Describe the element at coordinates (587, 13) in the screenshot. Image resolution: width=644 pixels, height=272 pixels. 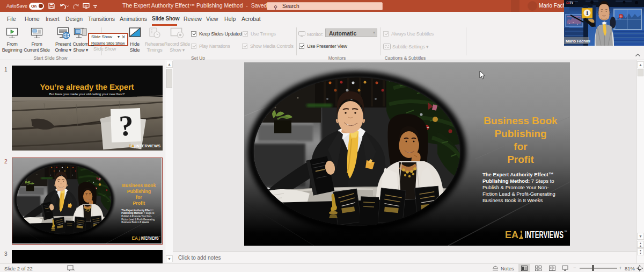
I see `svg-text: 1` at that location.